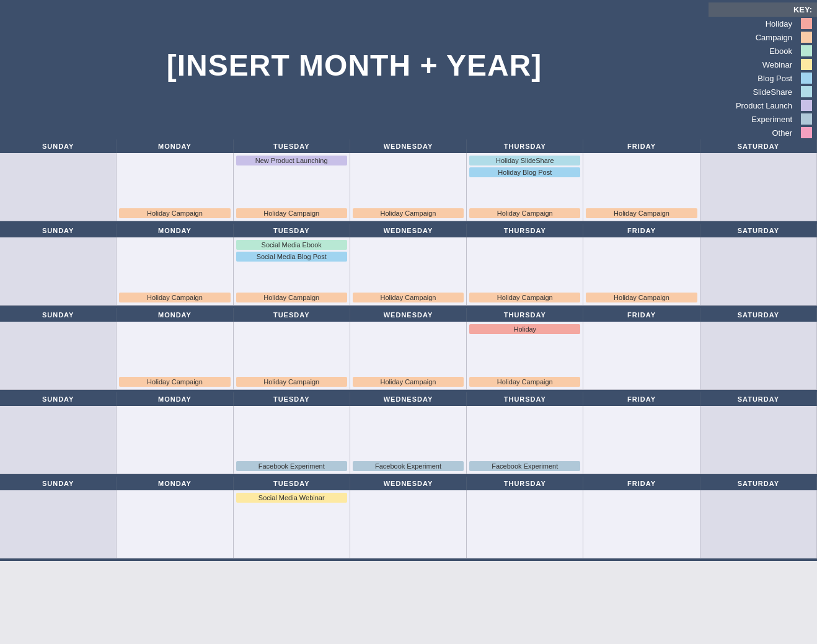 This screenshot has width=817, height=644. Describe the element at coordinates (762, 24) in the screenshot. I see `legend-item-holiday: Holiday` at that location.